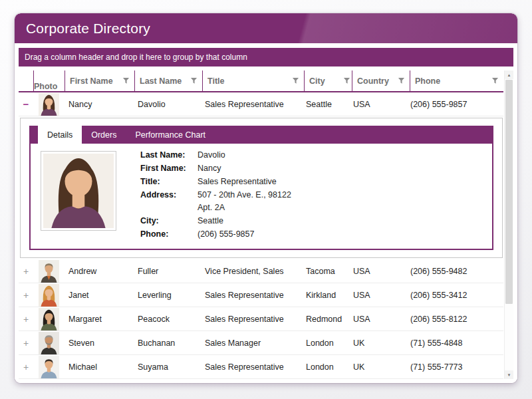 This screenshot has height=399, width=532. I want to click on column-header-photo: Photo, so click(49, 81).